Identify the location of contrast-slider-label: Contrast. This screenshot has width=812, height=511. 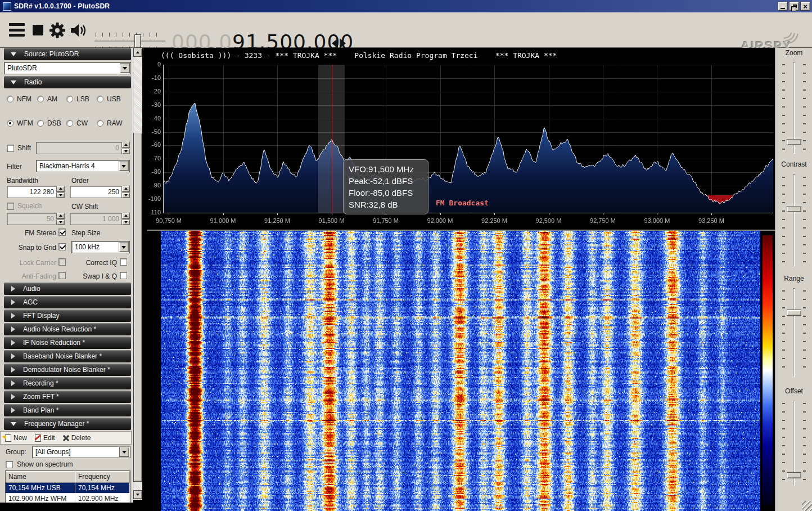
(794, 164).